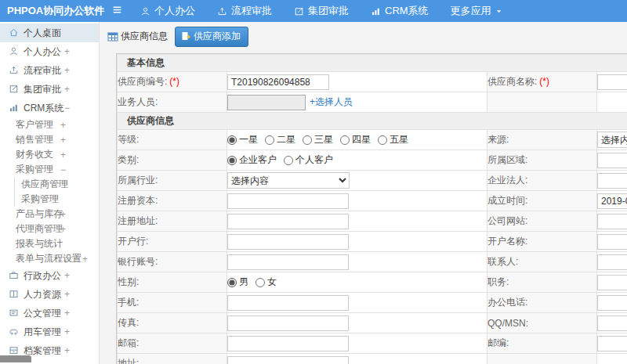 This screenshot has width=627, height=364. I want to click on sidebar-item-personal-desktop: 个人桌面, so click(49, 33).